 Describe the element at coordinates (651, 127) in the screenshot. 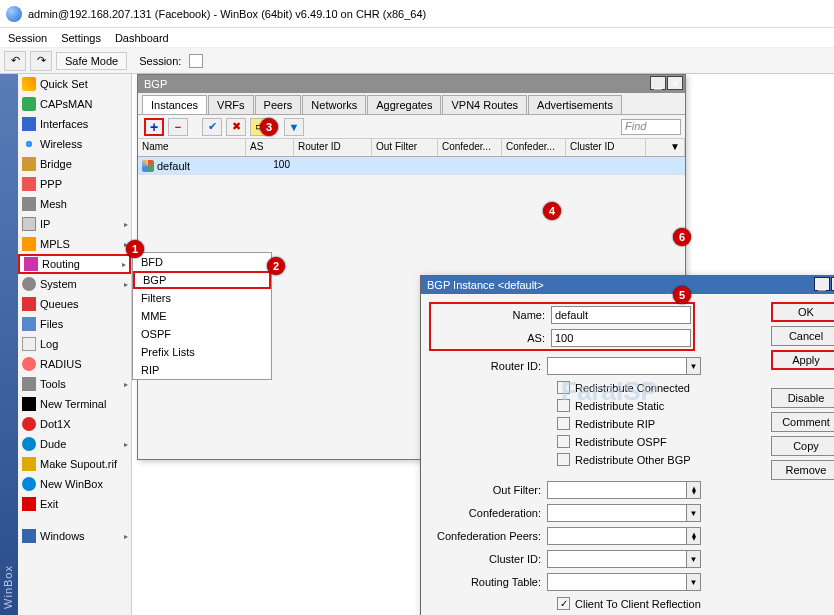

I see `find-input: Find` at that location.